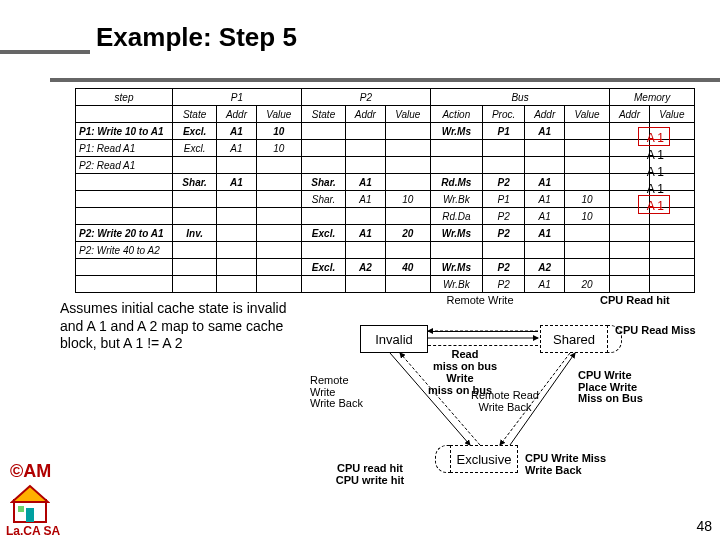 This screenshot has width=720, height=540. Describe the element at coordinates (175, 326) in the screenshot. I see `assumption-text: Assumes initial cache state is invalid a…` at that location.